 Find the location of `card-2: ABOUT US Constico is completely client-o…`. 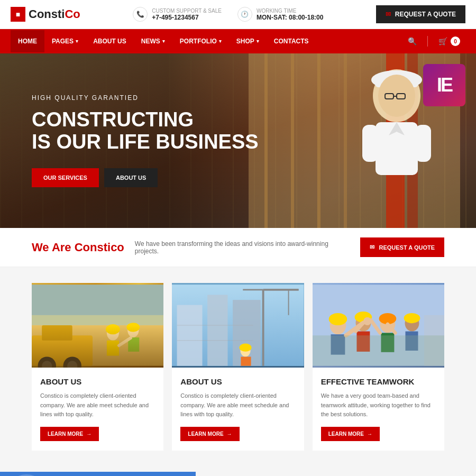

card-2: ABOUT US Constico is completely client-o… is located at coordinates (238, 367).